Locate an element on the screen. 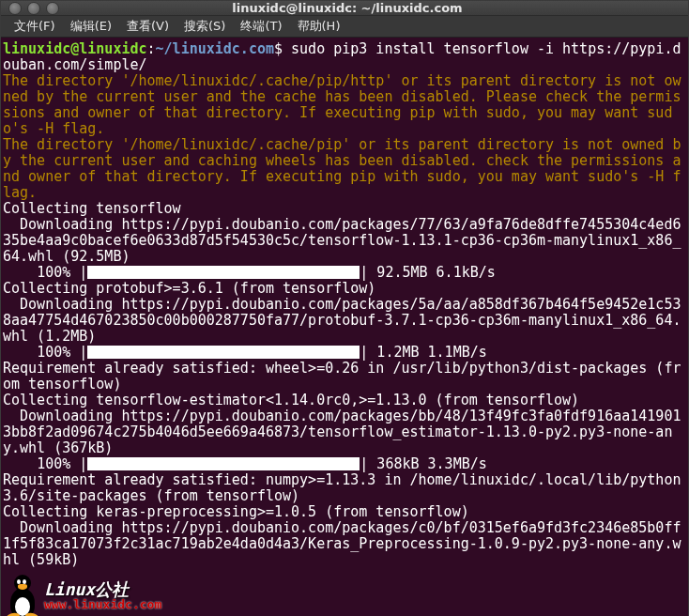  line-collect-estimator: Collecting tensorflow-estimator<1.14.0rc… is located at coordinates (291, 400).